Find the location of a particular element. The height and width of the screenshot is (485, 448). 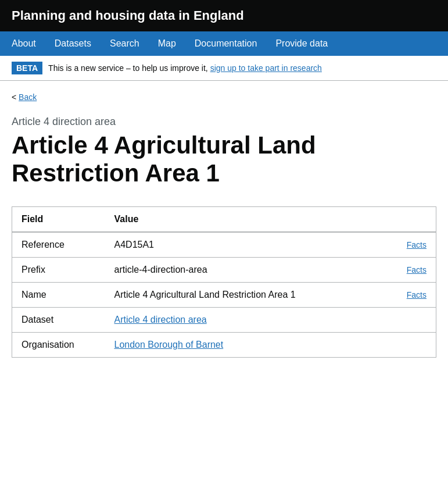

table-row: ReferenceA4D15A1Facts is located at coordinates (224, 245).